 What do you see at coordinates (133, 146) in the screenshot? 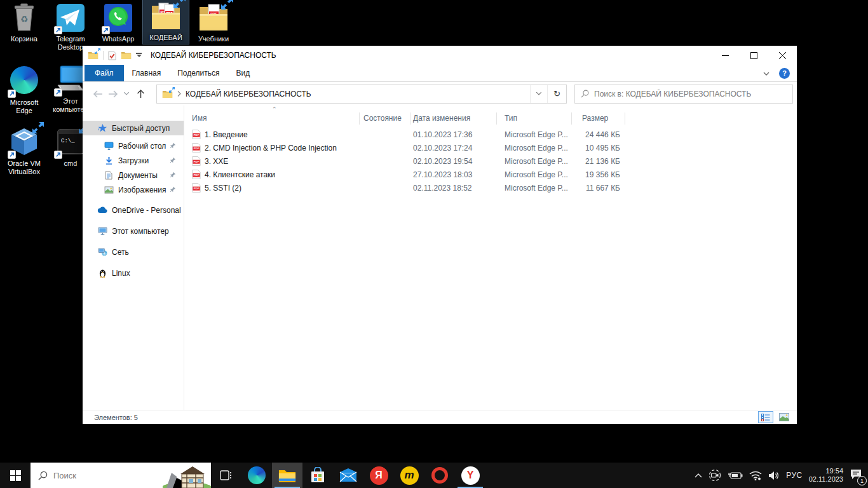
I see `sidebar-item-desktop: Рабочий стол` at bounding box center [133, 146].